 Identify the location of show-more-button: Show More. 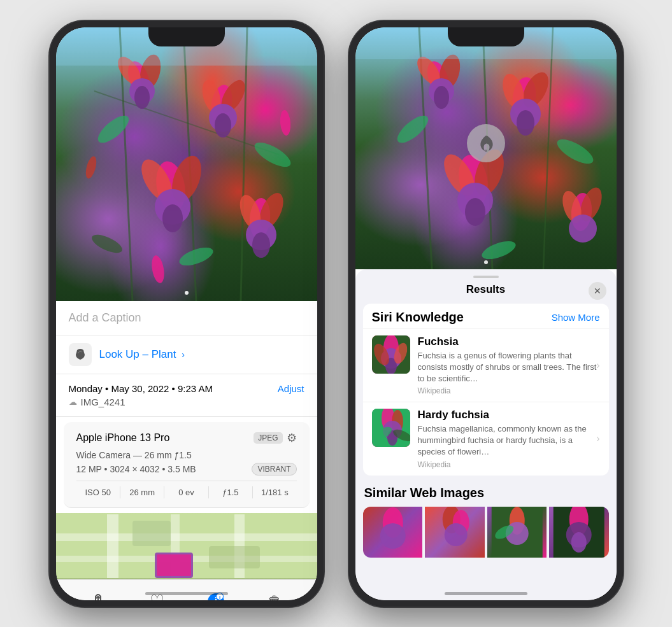
(576, 317).